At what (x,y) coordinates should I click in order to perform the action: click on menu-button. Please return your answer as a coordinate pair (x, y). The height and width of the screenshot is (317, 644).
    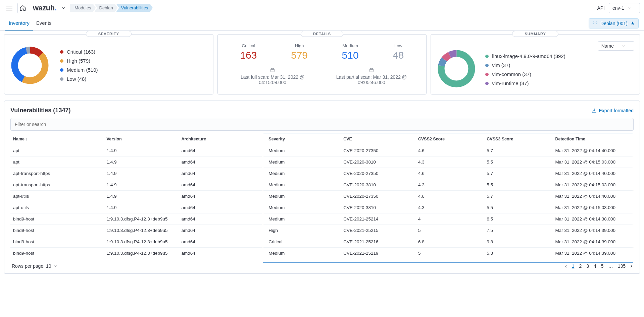
    Looking at the image, I should click on (9, 8).